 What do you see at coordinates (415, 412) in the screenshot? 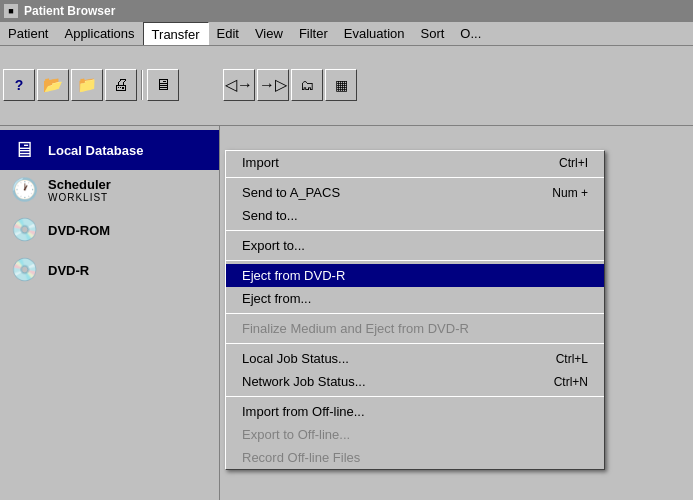
I see `menu-item-import-offline: Import from Off-line...` at bounding box center [415, 412].